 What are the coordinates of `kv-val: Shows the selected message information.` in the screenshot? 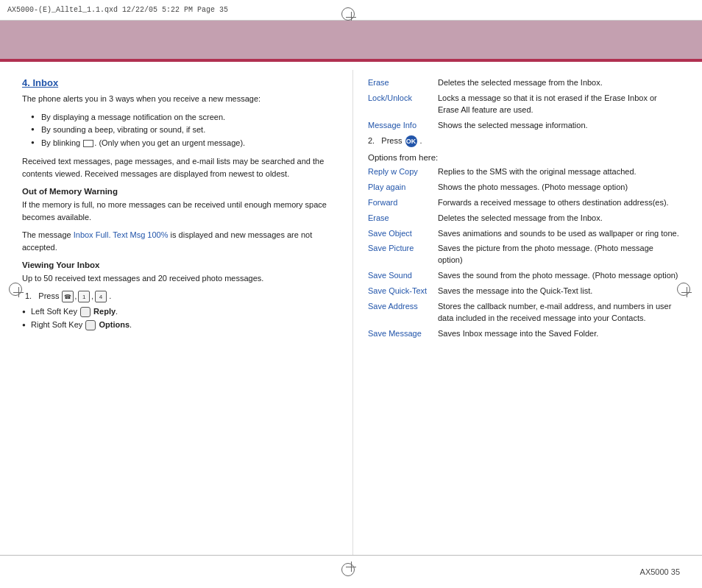 It's located at (559, 126).